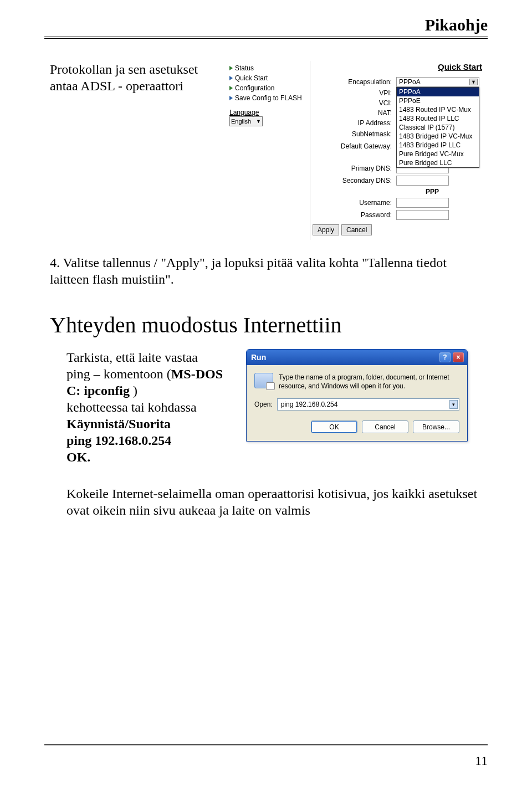 The width and height of the screenshot is (532, 785). I want to click on browse-button: Browse..., so click(436, 427).